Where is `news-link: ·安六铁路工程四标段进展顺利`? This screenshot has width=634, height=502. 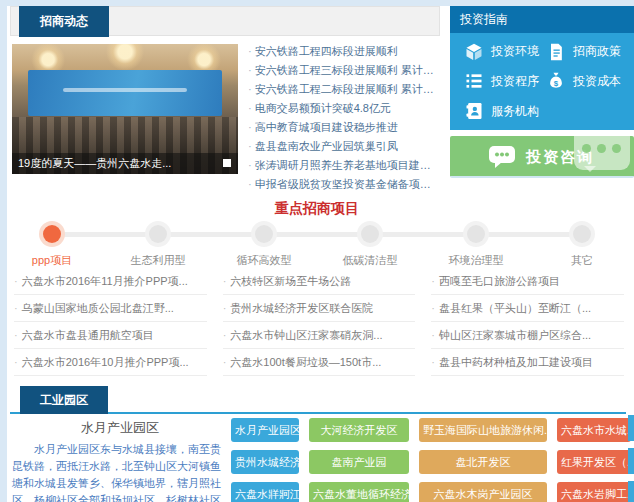
news-link: ·安六铁路工程四标段进展顺利 is located at coordinates (344, 52).